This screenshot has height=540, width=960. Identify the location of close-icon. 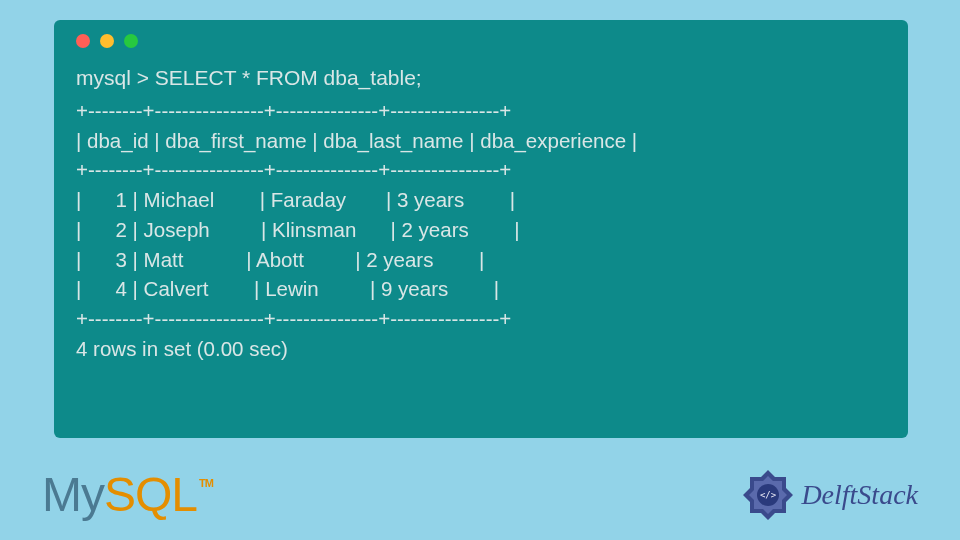
(83, 41).